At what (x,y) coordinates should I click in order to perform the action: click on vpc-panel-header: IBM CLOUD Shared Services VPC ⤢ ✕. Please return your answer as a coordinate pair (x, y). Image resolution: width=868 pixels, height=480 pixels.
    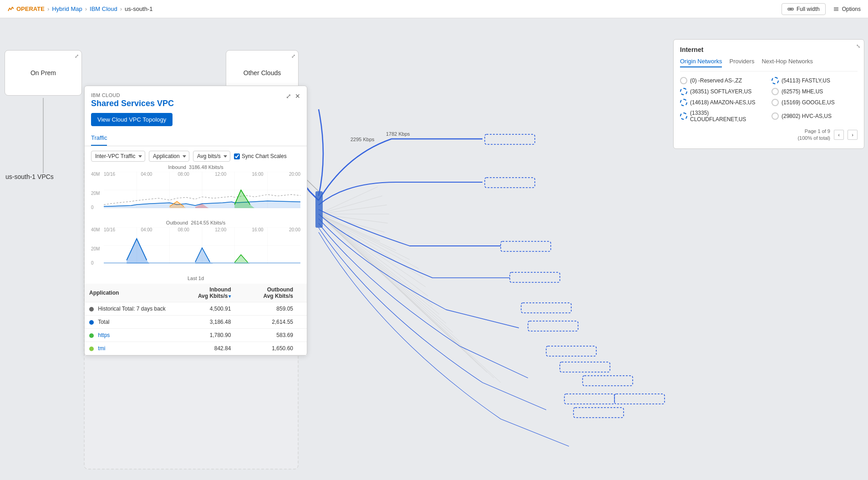
    Looking at the image, I should click on (196, 97).